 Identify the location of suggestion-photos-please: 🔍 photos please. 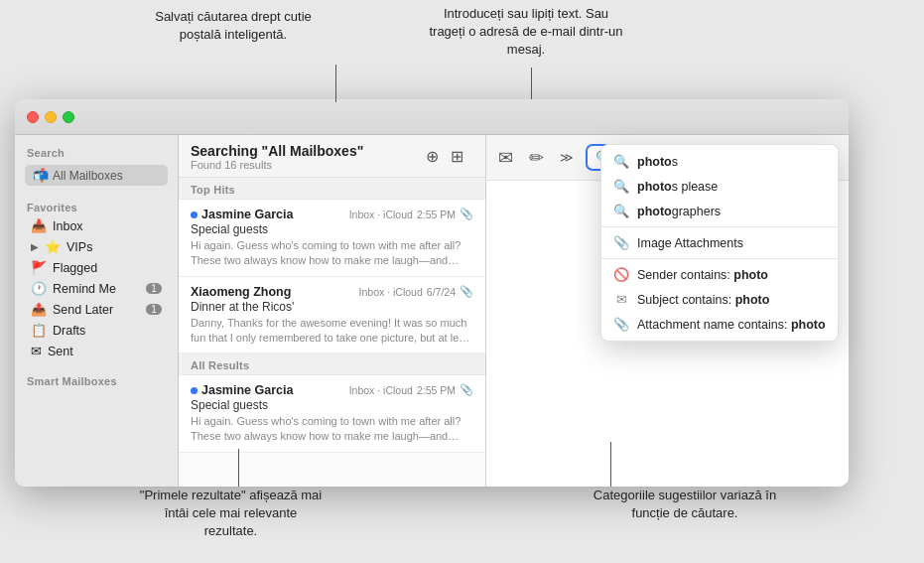
(720, 187).